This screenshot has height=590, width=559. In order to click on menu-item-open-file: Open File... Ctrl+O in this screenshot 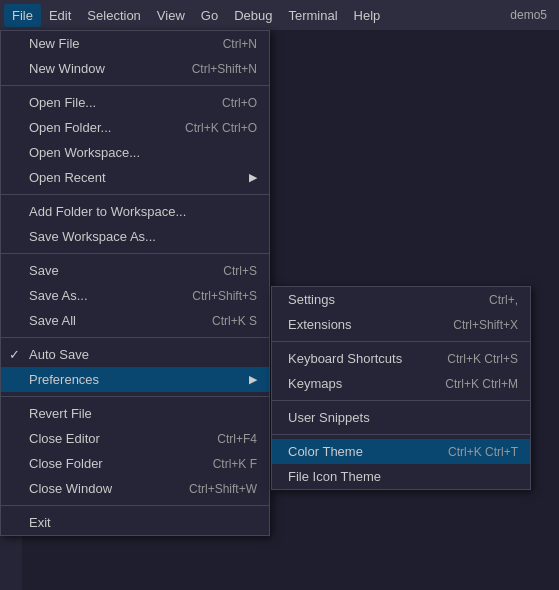, I will do `click(135, 102)`.